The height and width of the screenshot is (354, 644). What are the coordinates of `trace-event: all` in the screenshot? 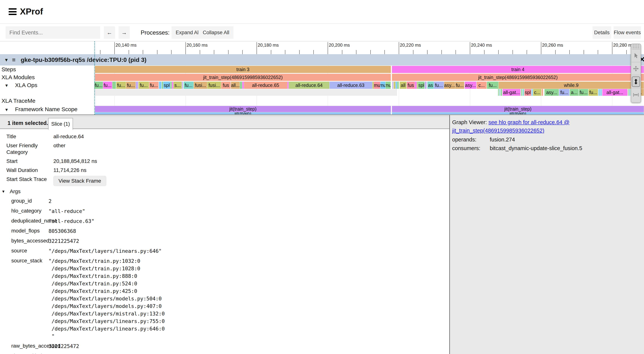 It's located at (403, 85).